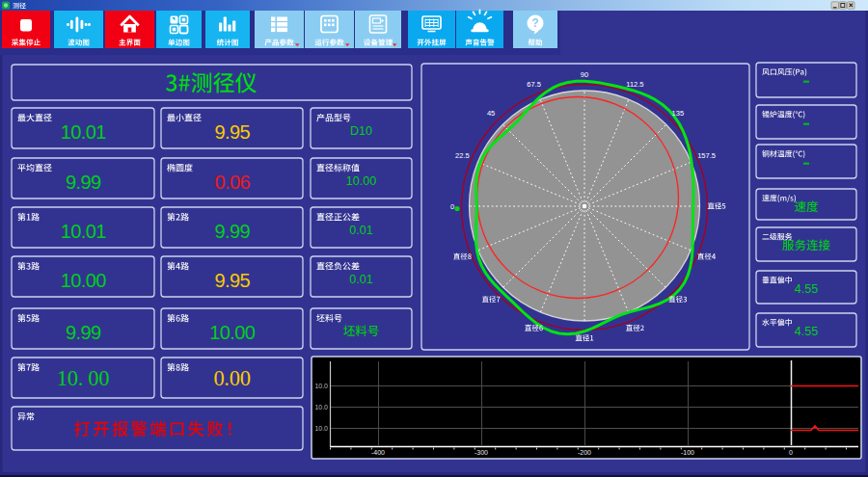 The width and height of the screenshot is (868, 477). What do you see at coordinates (584, 75) in the screenshot?
I see `svg-text: 90` at bounding box center [584, 75].